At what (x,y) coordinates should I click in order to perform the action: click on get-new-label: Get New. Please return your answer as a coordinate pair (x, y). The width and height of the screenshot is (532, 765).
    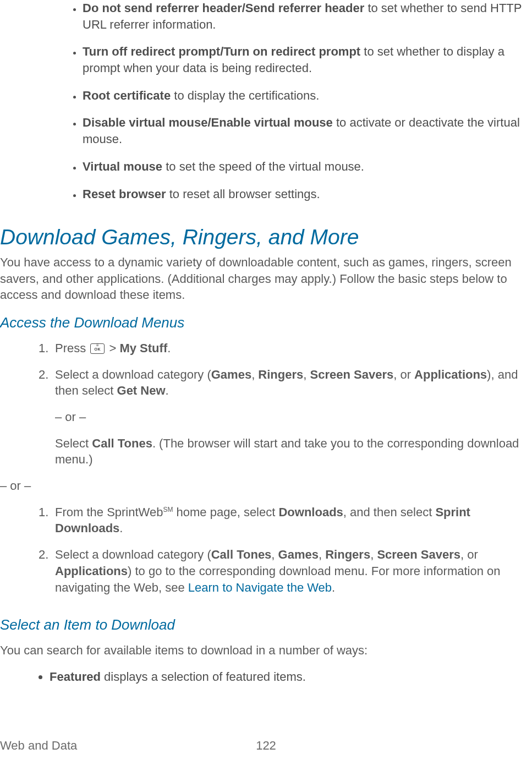
    Looking at the image, I should click on (141, 391).